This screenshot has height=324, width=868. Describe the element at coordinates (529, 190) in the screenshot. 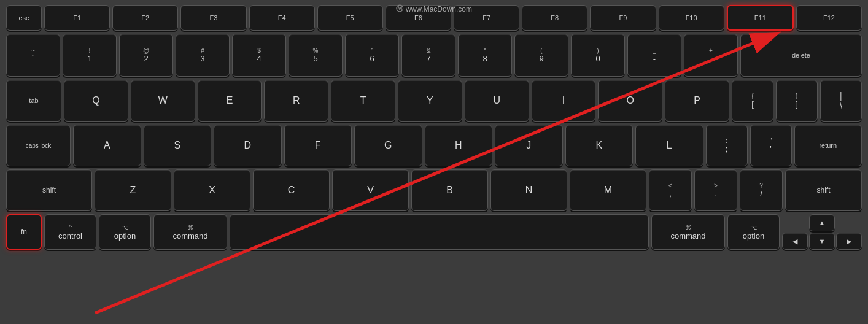

I see `n-key: N` at that location.